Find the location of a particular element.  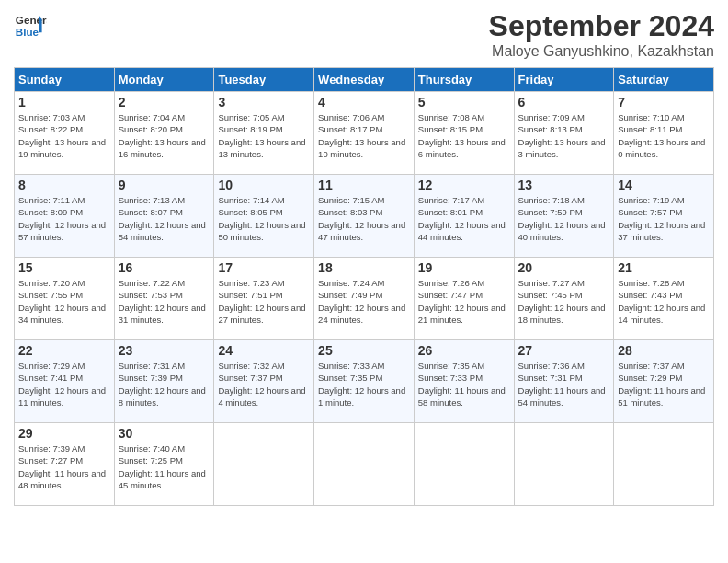

day-info: Sunrise: 7:05 AMSunset: 8:19 PMDaylight:… is located at coordinates (264, 136).